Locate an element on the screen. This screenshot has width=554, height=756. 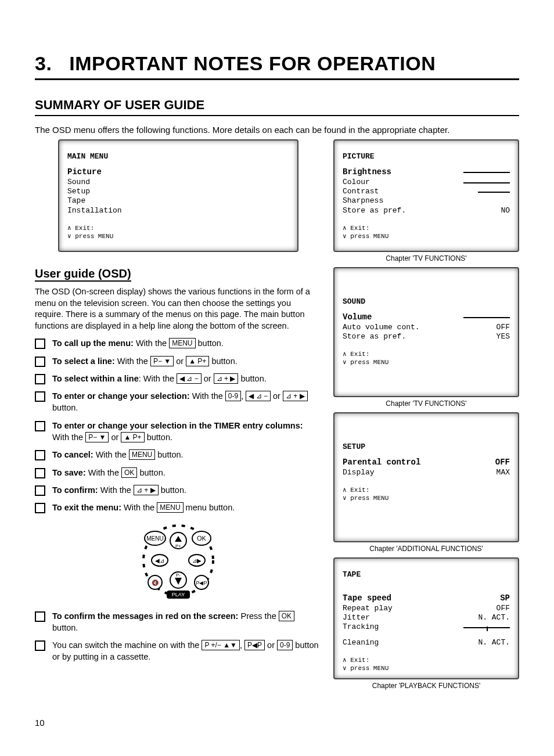
row-label: Auto volume cont. is located at coordinates (381, 327).